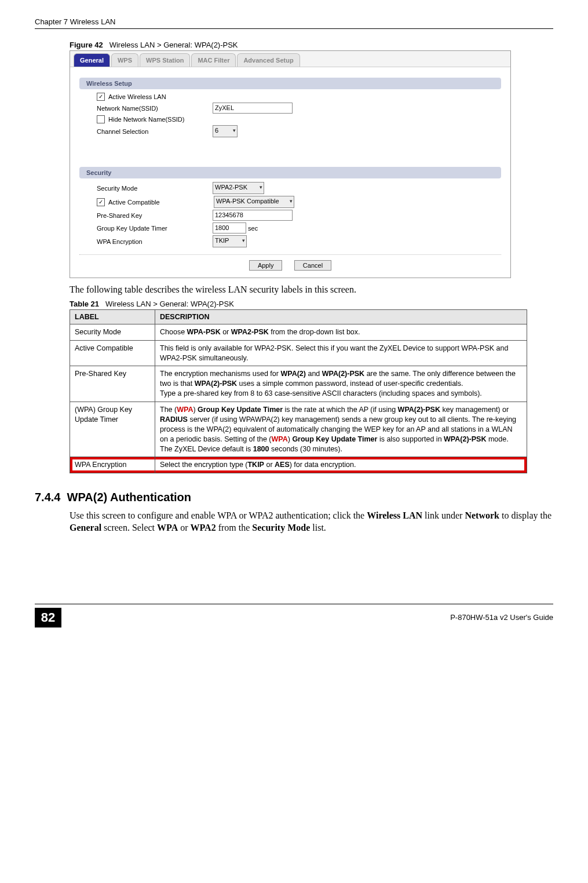 The image size is (588, 883). What do you see at coordinates (101, 202) in the screenshot?
I see `active-compatible-checkbox: ✓` at bounding box center [101, 202].